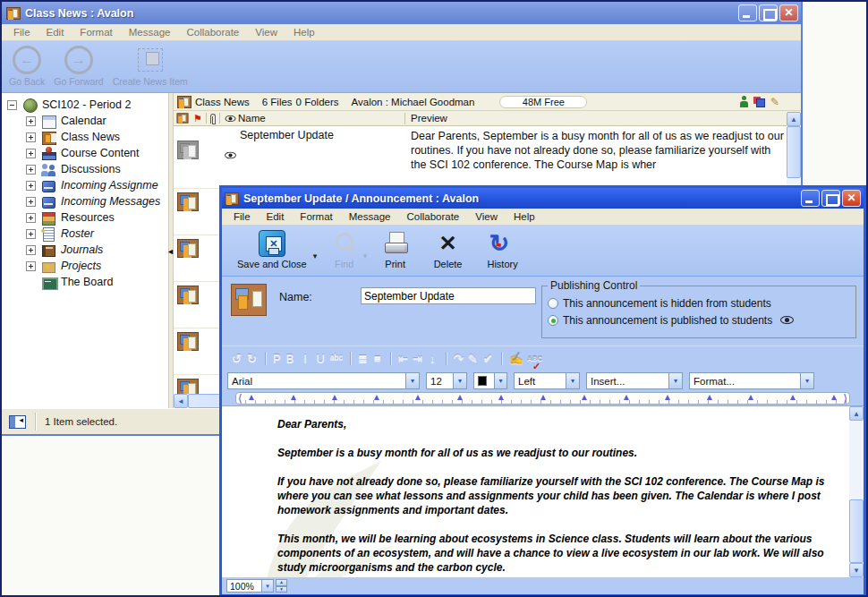 The width and height of the screenshot is (868, 597). What do you see at coordinates (430, 118) in the screenshot?
I see `preview-column-header: Preview` at bounding box center [430, 118].